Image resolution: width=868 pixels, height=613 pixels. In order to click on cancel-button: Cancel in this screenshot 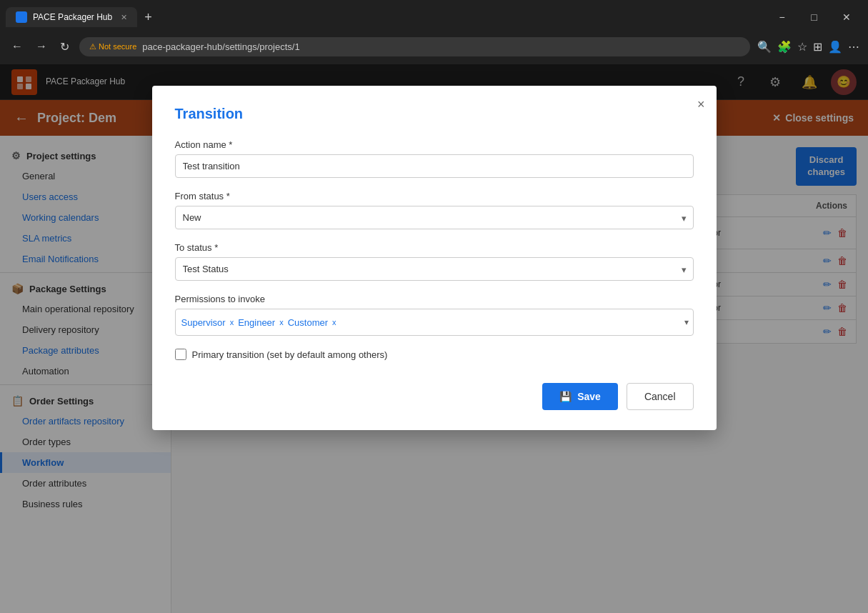, I will do `click(660, 397)`.